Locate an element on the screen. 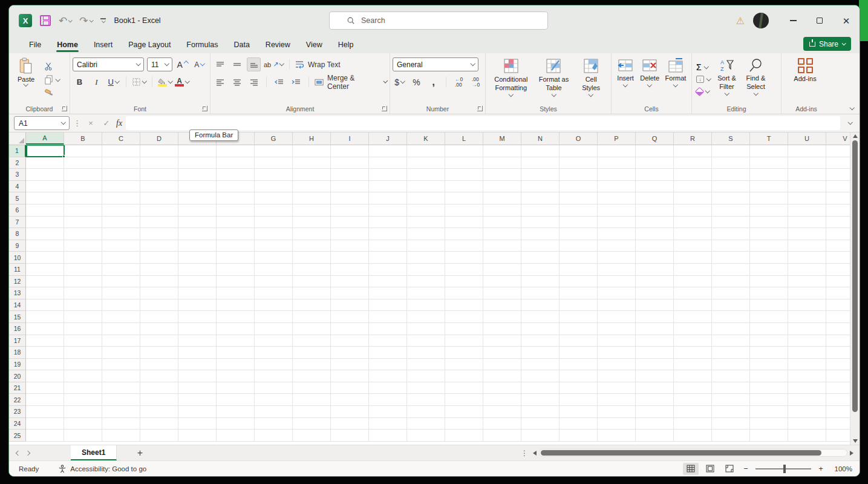 The image size is (868, 484). row-header-2: 2 is located at coordinates (18, 163).